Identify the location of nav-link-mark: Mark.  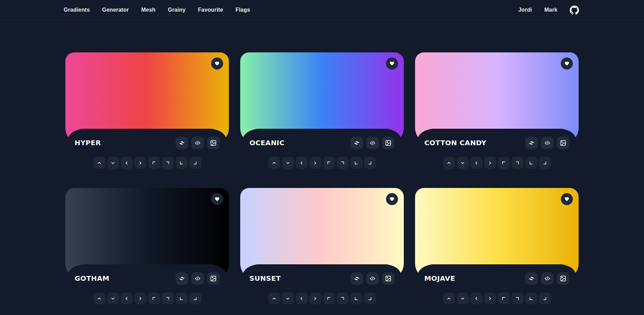
(551, 10).